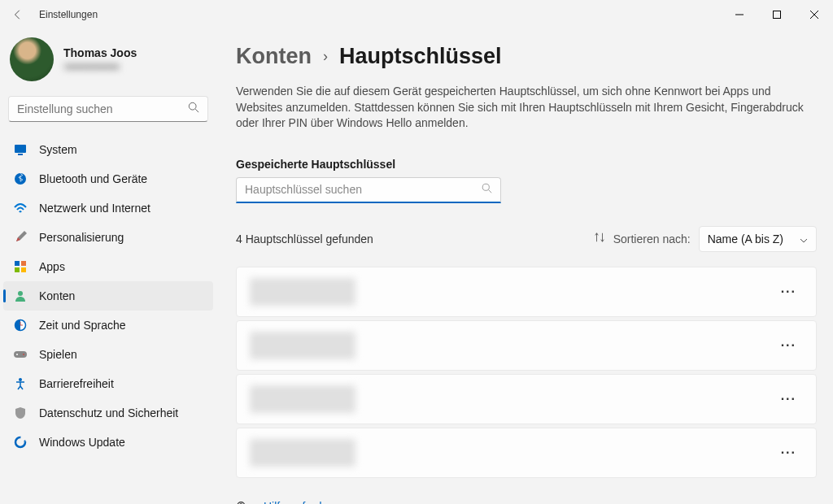 The image size is (833, 504). I want to click on page-description: Verwenden Sie die auf diesem Gerät gespe…, so click(526, 107).